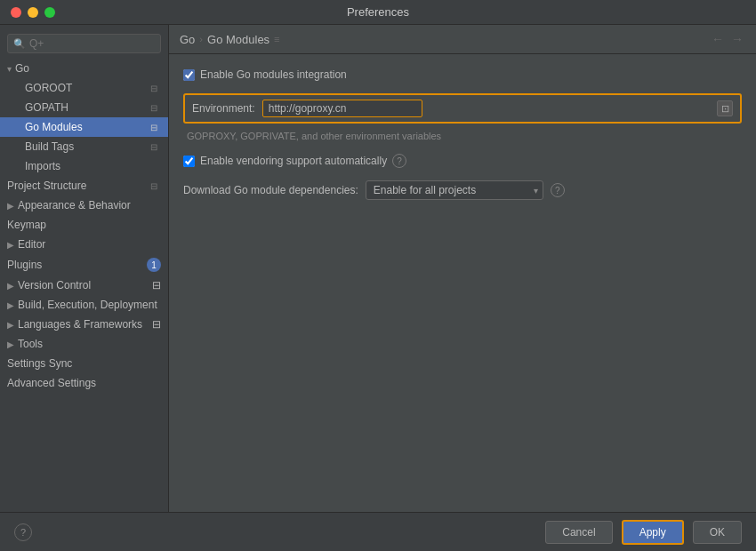  What do you see at coordinates (53, 127) in the screenshot?
I see `go-modules-label: Go Modules` at bounding box center [53, 127].